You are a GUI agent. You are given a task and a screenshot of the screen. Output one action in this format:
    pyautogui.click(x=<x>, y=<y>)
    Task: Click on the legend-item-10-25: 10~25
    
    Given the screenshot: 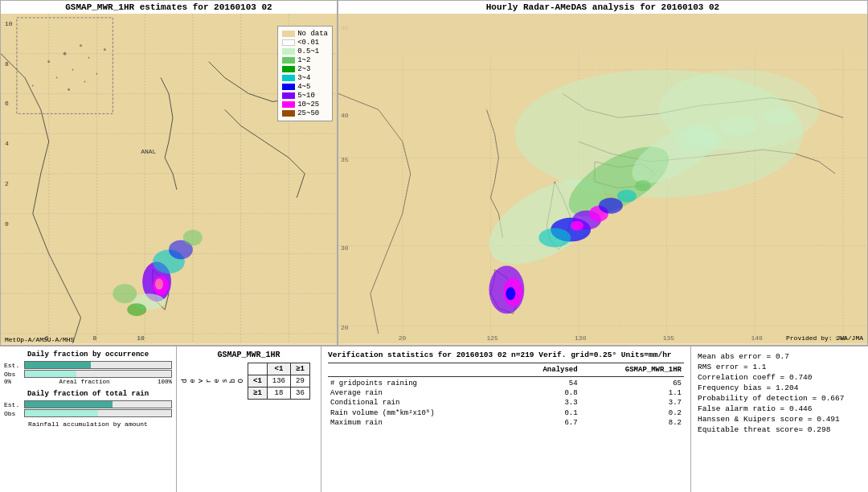 What is the action you would take?
    pyautogui.click(x=305, y=105)
    